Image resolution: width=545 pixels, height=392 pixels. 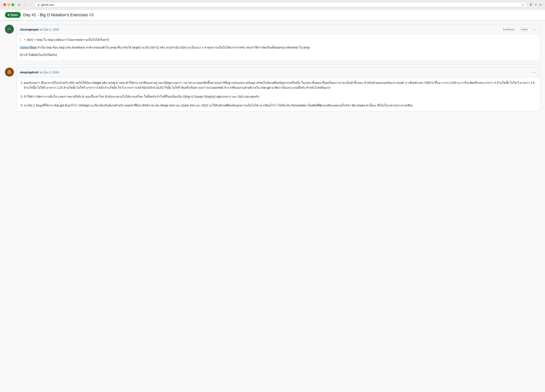 I want to click on close-button, so click(x=5, y=5).